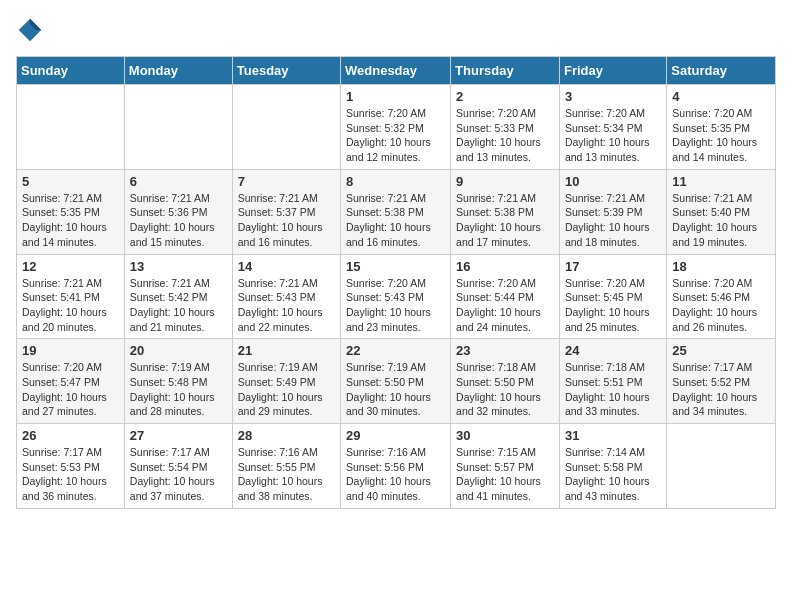 Image resolution: width=792 pixels, height=612 pixels. What do you see at coordinates (178, 436) in the screenshot?
I see `day-number: 27` at bounding box center [178, 436].